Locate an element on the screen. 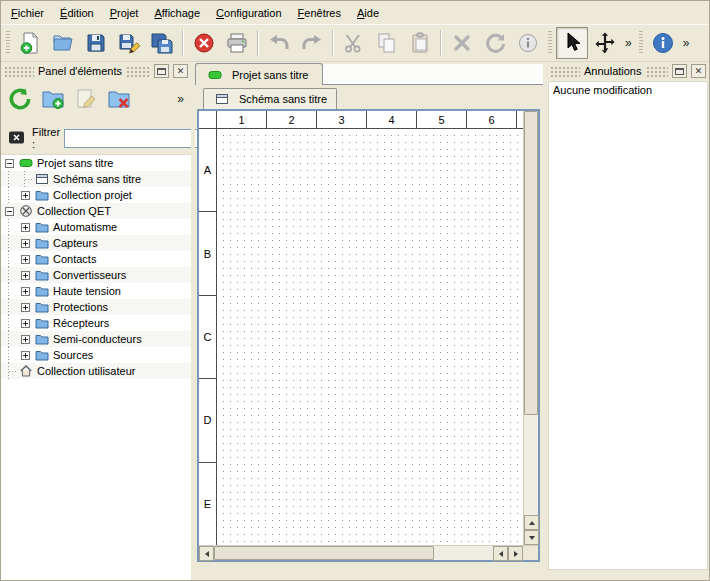 The width and height of the screenshot is (710, 581). tree-item-protections: Protections is located at coordinates (96, 307).